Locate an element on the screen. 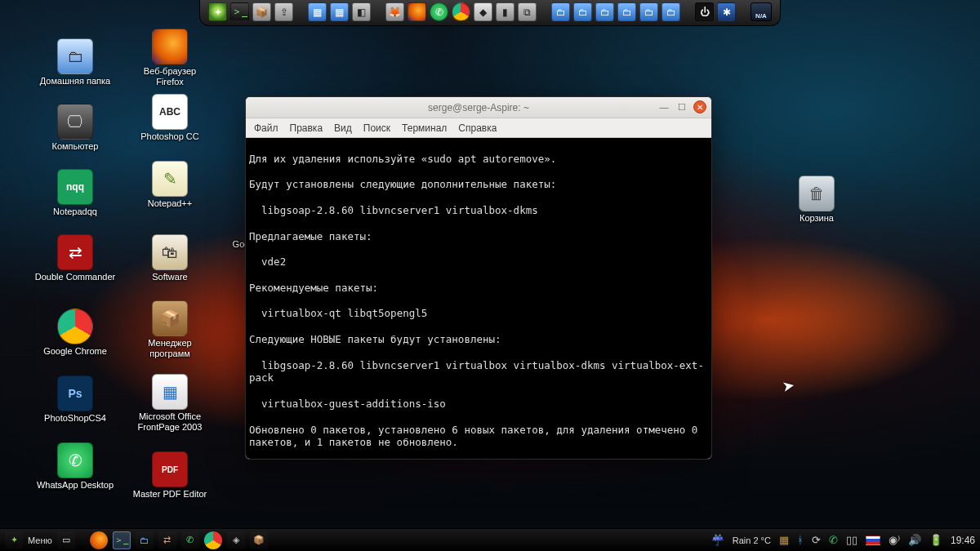 The width and height of the screenshot is (980, 551). panel-whatsapp-icon: ✆ is located at coordinates (190, 540).